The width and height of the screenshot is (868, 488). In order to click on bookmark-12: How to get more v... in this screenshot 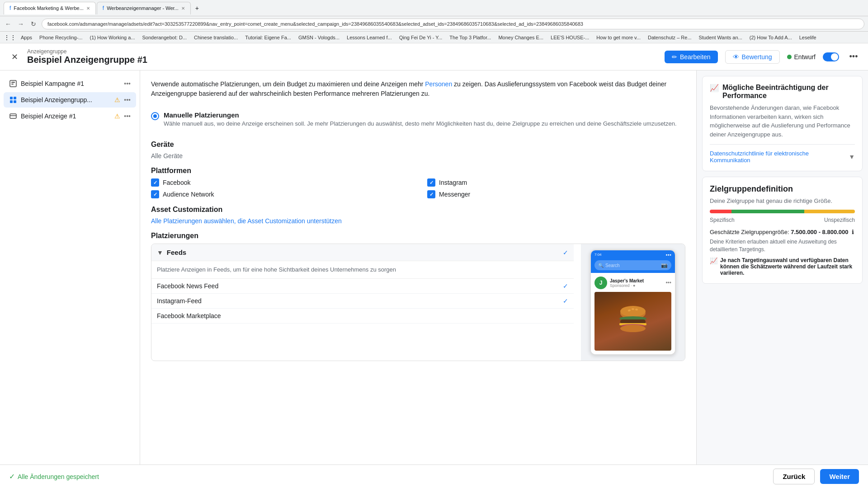, I will do `click(618, 38)`.